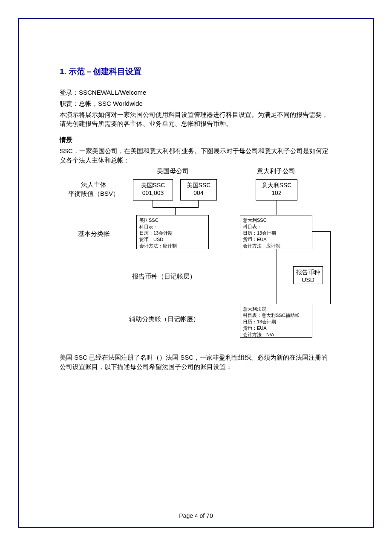 This screenshot has width=392, height=555. I want to click on row-label-entity-l2: 平衡段值（BSV）, so click(94, 194).